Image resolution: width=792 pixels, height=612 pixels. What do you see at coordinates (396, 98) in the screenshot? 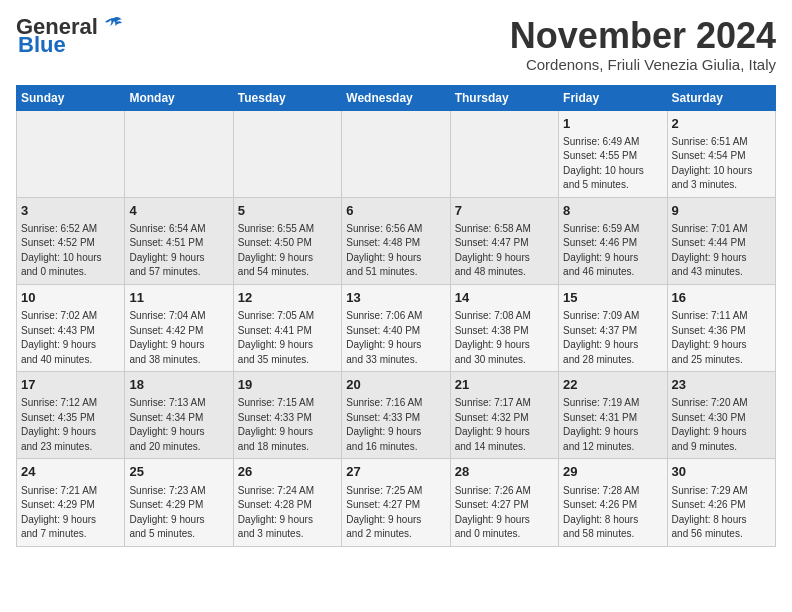
I see `weekday-header-wednesday: Wednesday` at bounding box center [396, 98].